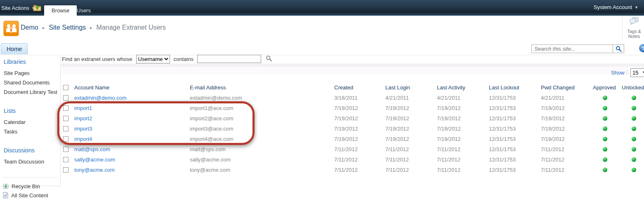  What do you see at coordinates (30, 77) in the screenshot?
I see `sidebar-section: LibrariesSite PagesShared DocumentsDocum…` at bounding box center [30, 77].